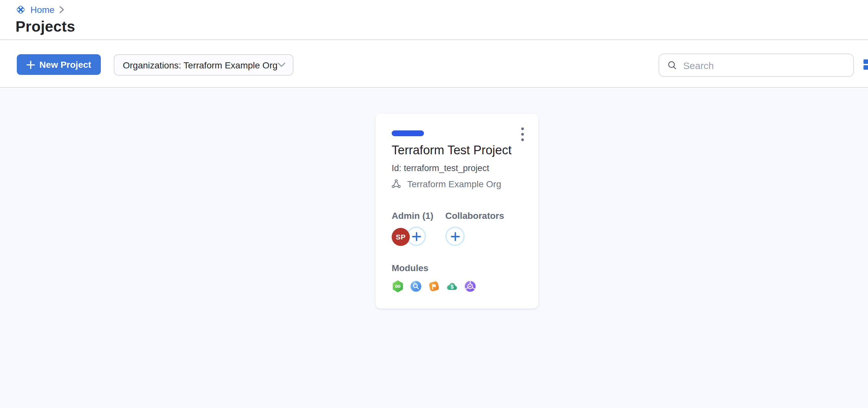 This screenshot has width=868, height=408. I want to click on breadcrumb: Home, so click(40, 10).